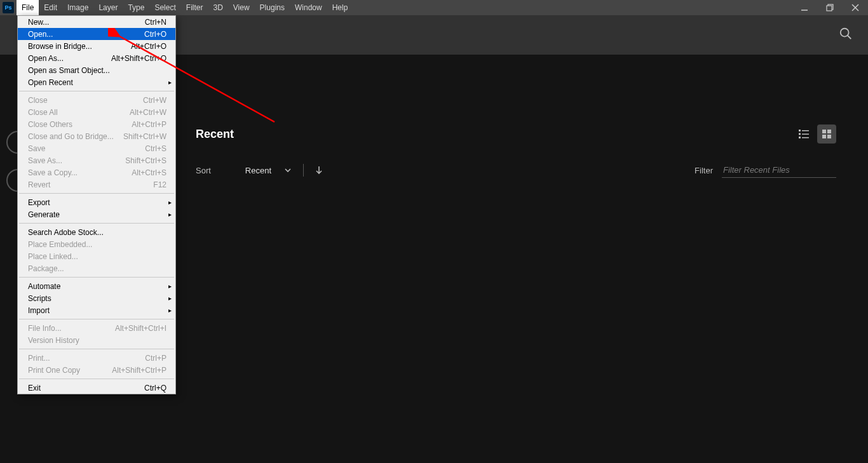 The width and height of the screenshot is (868, 463). I want to click on file-menu-scripts: Scripts, so click(97, 299).